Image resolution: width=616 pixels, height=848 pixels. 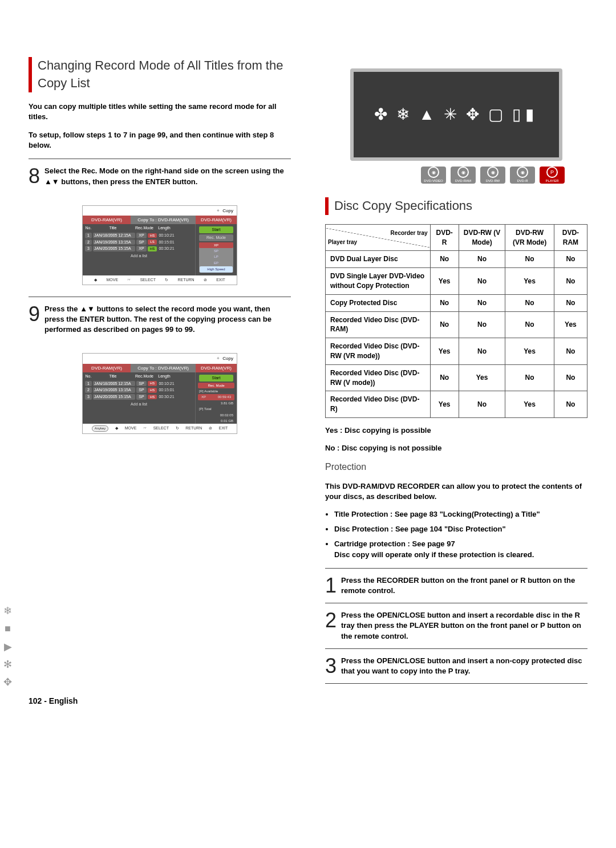 What do you see at coordinates (456, 259) in the screenshot?
I see `table-row: DVD Dual Layer Disc No No No No` at bounding box center [456, 259].